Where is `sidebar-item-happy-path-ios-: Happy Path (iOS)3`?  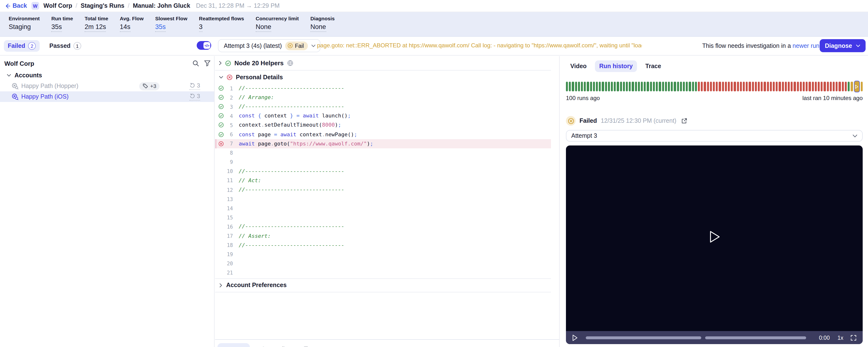
sidebar-item-happy-path-ios-: Happy Path (iOS)3 is located at coordinates (107, 97).